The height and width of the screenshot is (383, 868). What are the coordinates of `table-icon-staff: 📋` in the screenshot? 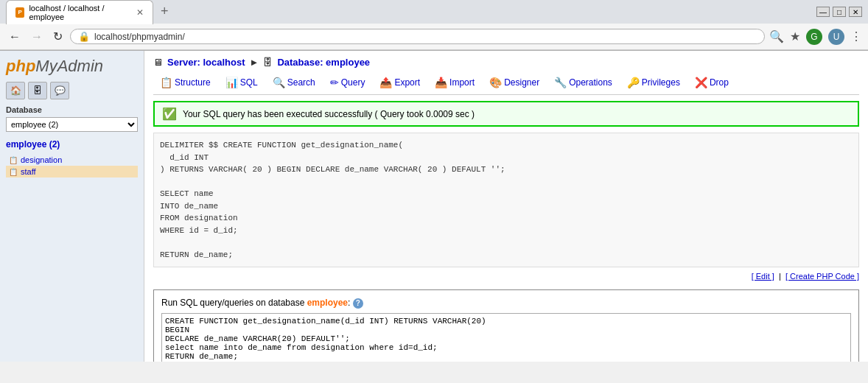 It's located at (13, 172).